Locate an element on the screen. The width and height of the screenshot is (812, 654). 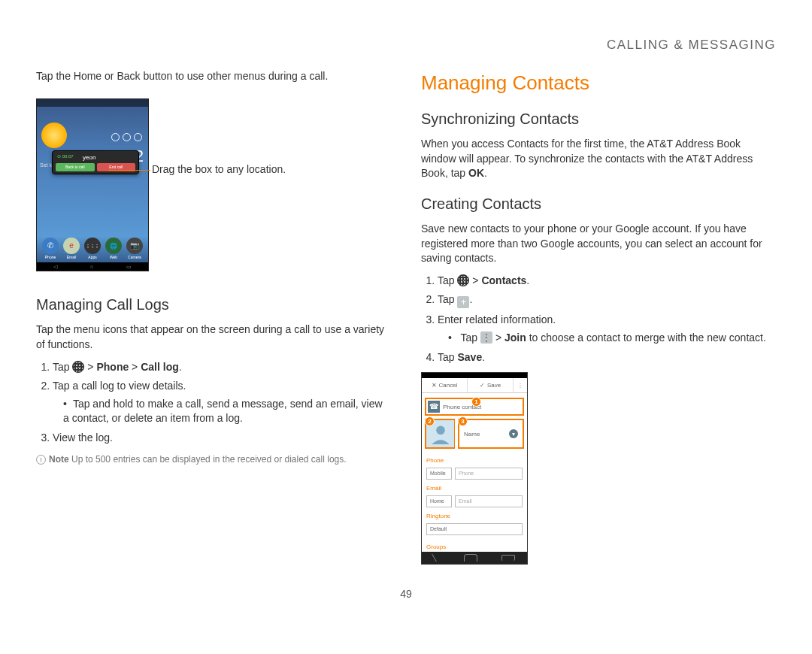
heading-sync-contacts: Synchronizing Contacts is located at coordinates (598, 119).